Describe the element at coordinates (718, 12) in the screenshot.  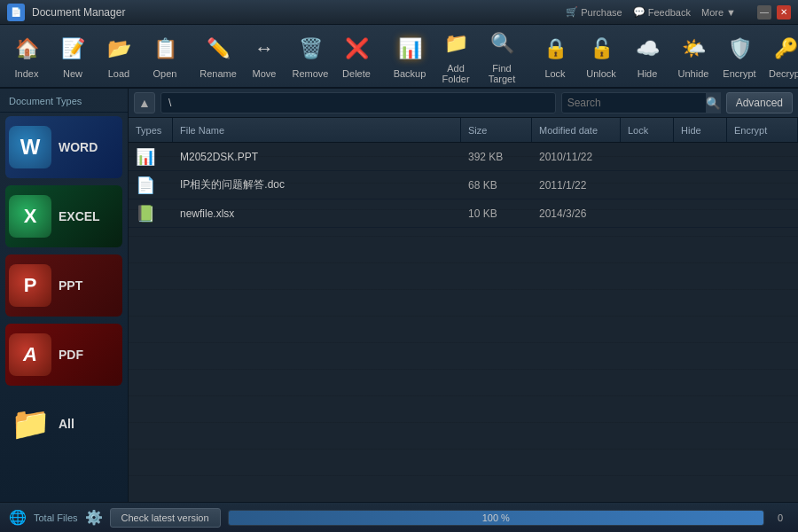
I see `more-menu: More ▼` at that location.